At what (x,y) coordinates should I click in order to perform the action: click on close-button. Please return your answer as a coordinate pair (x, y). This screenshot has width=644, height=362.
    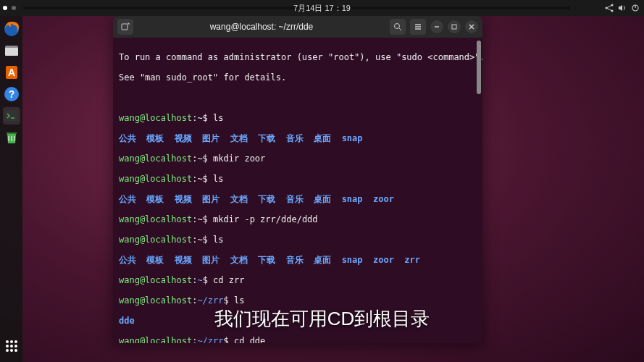
    Looking at the image, I should click on (472, 27).